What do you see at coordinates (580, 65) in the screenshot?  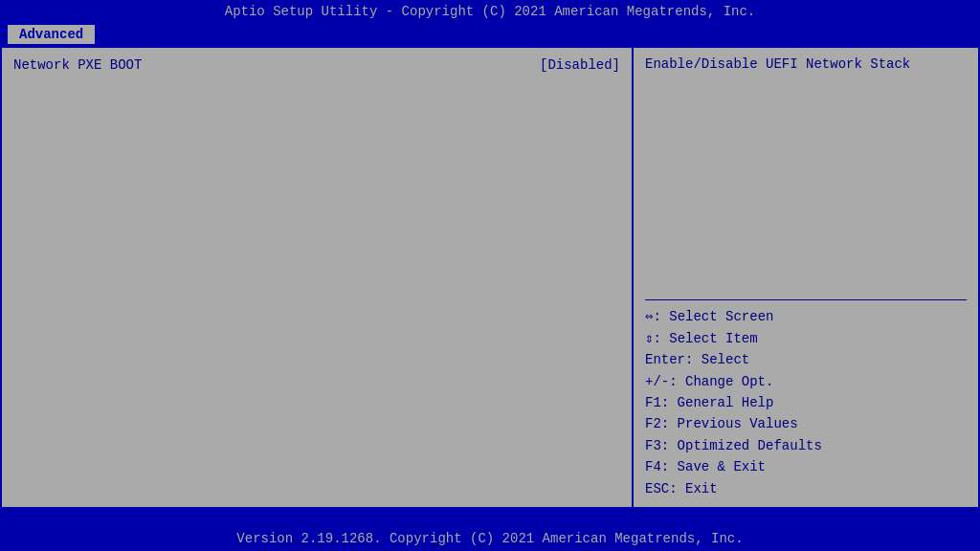 I see `setting-value: [Disabled]` at bounding box center [580, 65].